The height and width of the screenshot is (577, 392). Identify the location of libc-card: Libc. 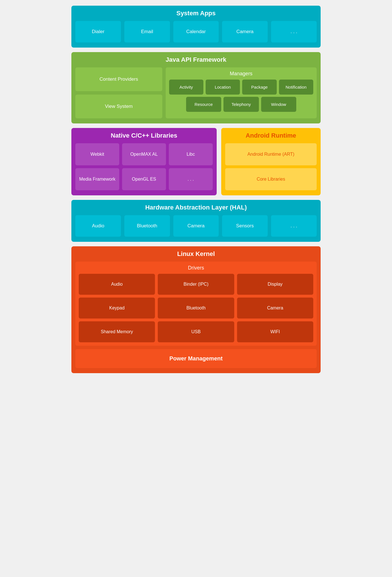
(191, 154).